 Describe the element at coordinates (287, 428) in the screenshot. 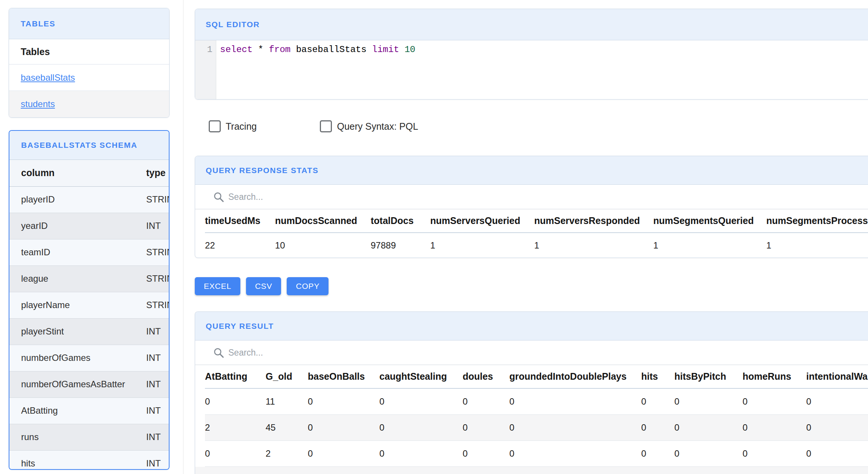

I see `cell: 45` at that location.